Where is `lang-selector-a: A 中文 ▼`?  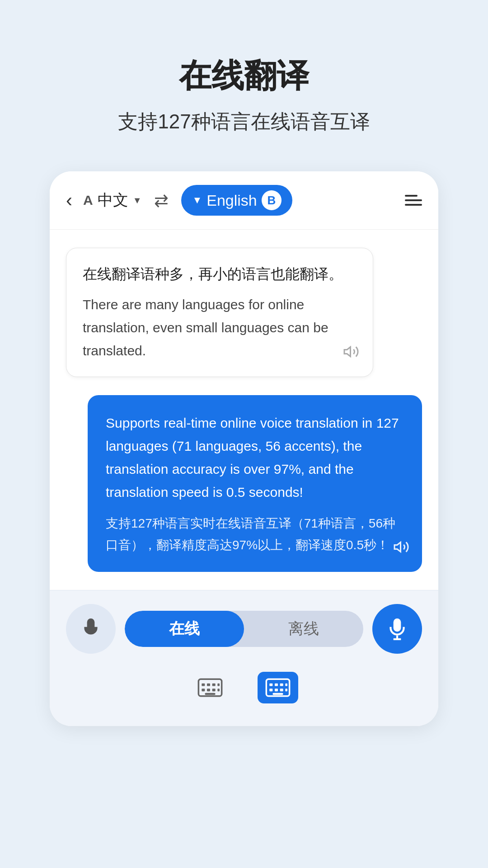 lang-selector-a: A 中文 ▼ is located at coordinates (112, 200).